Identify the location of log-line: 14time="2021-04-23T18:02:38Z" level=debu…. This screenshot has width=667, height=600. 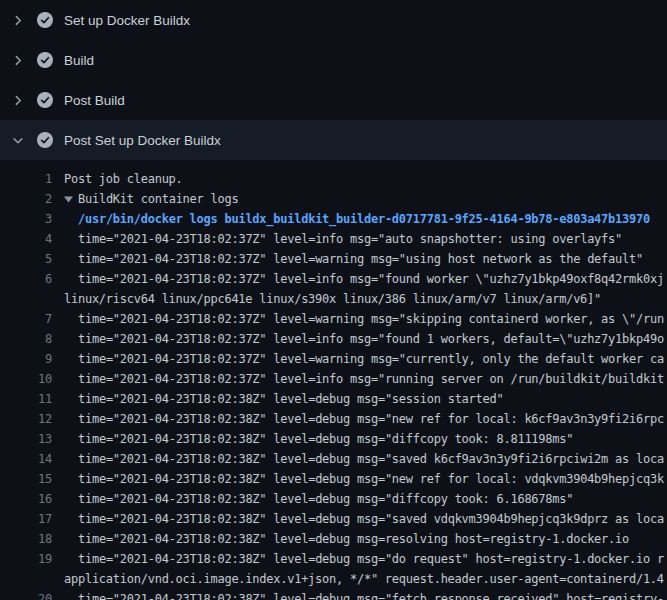
(334, 459).